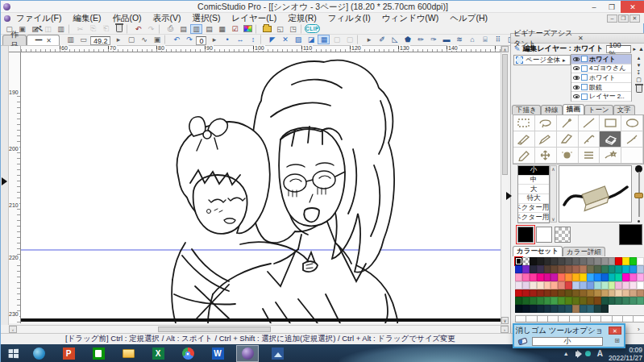 The image size is (644, 362). Describe the element at coordinates (601, 88) in the screenshot. I see `layer-row: 眼鏡` at that location.